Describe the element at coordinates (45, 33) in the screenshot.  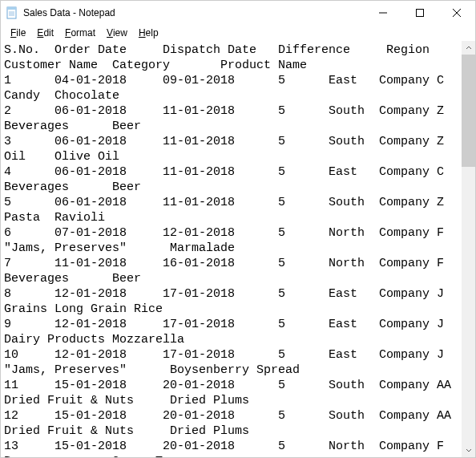
I see `menu-edit: Edit` at that location.